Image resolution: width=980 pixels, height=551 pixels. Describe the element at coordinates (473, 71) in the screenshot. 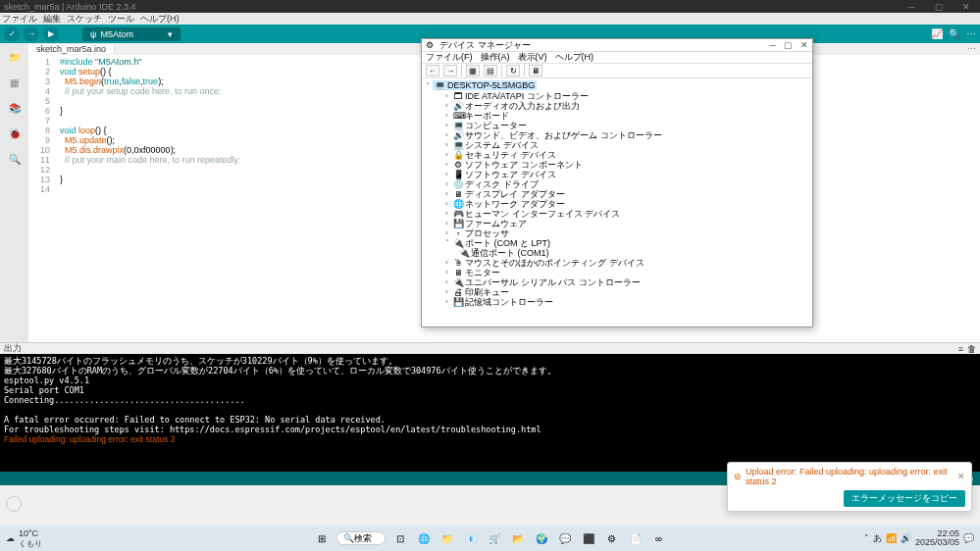

I see `dm-view-btn: ▦` at that location.